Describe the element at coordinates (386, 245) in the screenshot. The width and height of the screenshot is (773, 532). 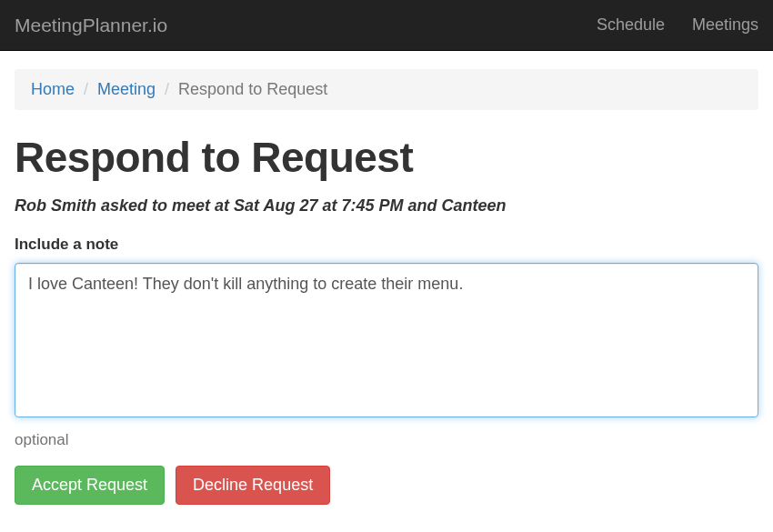
I see `note-label: Include a note` at that location.